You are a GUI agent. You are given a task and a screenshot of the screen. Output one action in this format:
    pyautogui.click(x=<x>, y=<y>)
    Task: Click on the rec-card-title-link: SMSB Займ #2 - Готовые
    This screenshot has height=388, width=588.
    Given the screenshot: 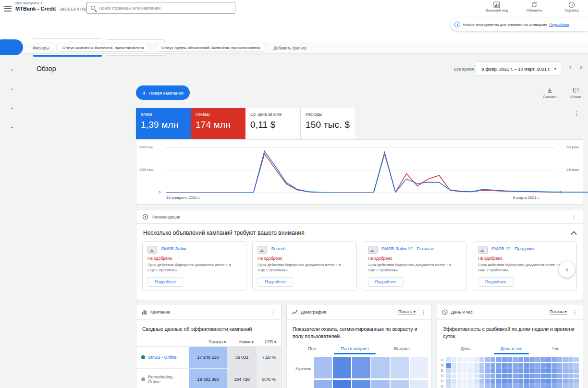 What is the action you would take?
    pyautogui.click(x=408, y=249)
    